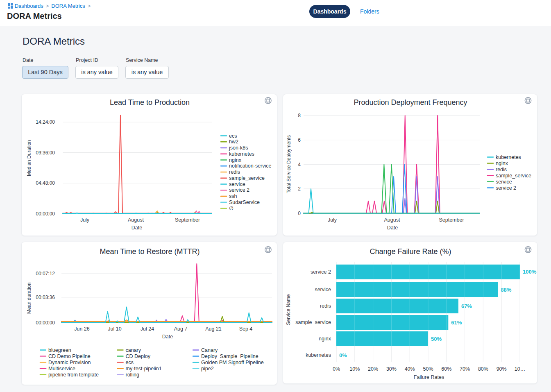  I want to click on svg-text: notification-service, so click(250, 166).